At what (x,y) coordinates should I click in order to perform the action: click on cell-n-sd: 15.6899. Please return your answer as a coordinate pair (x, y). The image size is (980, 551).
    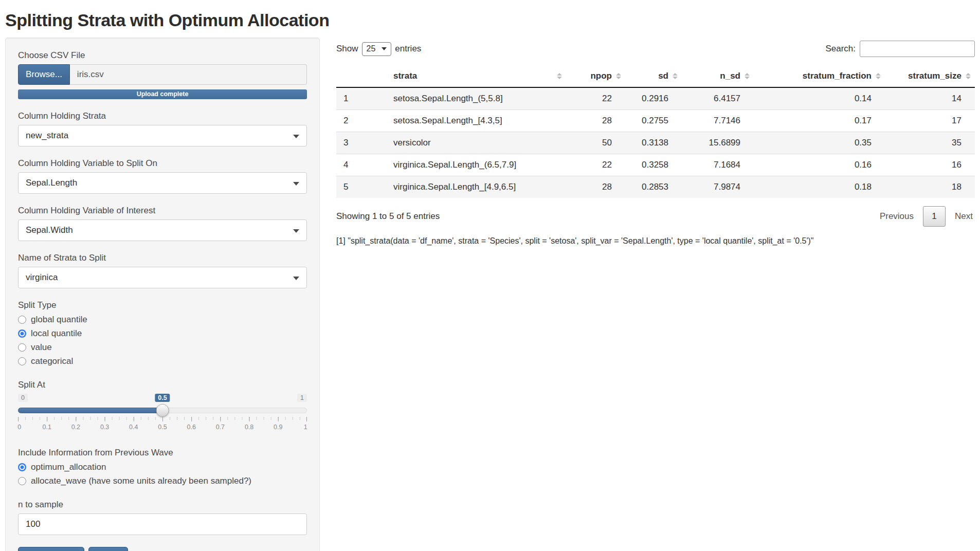
    Looking at the image, I should click on (718, 143).